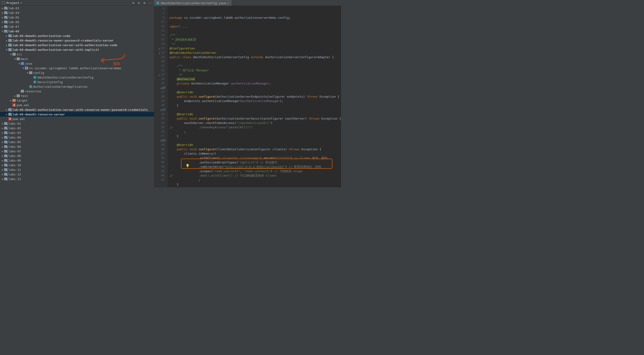 Image resolution: width=644 pixels, height=355 pixels. What do you see at coordinates (77, 91) in the screenshot?
I see `tree-item: resources` at bounding box center [77, 91].